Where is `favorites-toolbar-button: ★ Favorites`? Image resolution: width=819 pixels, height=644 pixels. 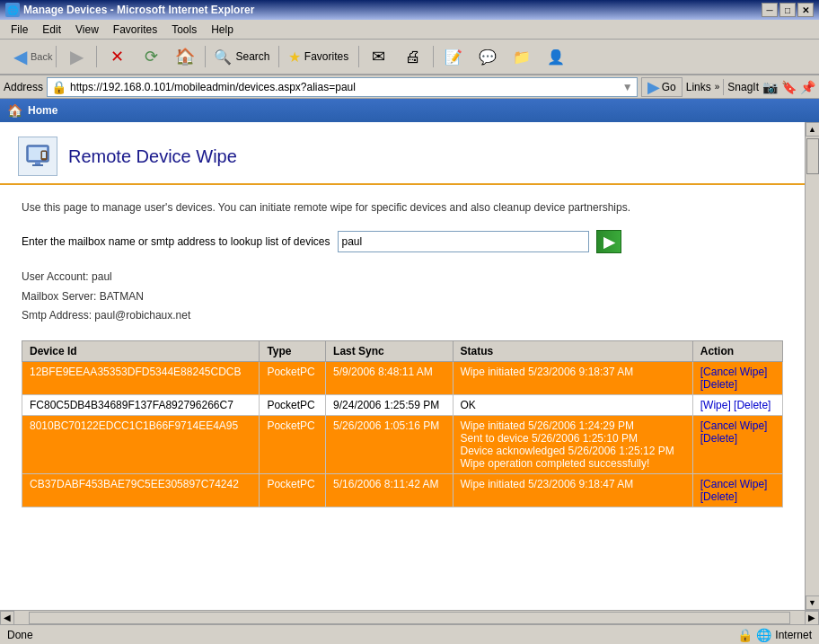
favorites-toolbar-button: ★ Favorites is located at coordinates (319, 57).